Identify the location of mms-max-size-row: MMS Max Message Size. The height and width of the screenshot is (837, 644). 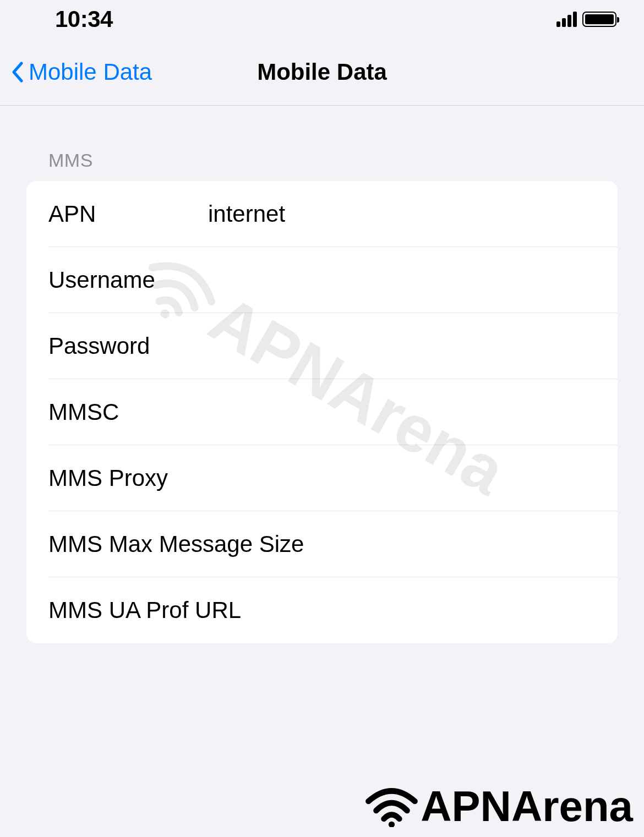
(322, 544).